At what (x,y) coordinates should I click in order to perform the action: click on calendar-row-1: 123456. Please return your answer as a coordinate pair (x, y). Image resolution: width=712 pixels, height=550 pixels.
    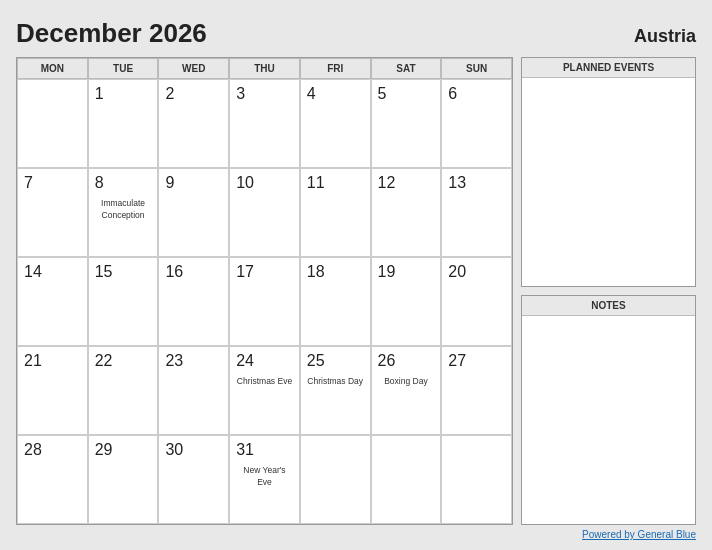
    Looking at the image, I should click on (264, 124).